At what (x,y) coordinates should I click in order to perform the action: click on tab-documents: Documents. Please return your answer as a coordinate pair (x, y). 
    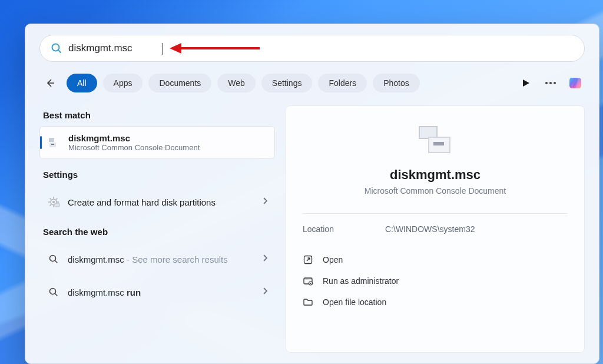
    Looking at the image, I should click on (180, 83).